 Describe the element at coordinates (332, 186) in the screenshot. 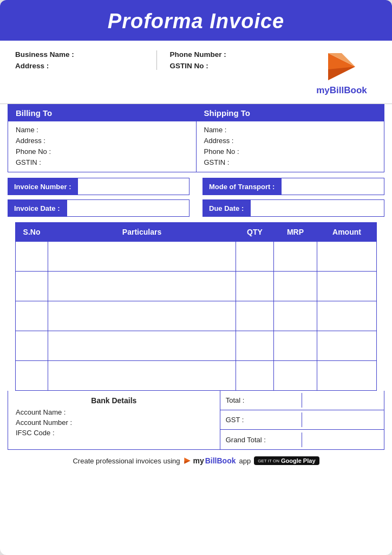

I see `mode-transport-input` at that location.